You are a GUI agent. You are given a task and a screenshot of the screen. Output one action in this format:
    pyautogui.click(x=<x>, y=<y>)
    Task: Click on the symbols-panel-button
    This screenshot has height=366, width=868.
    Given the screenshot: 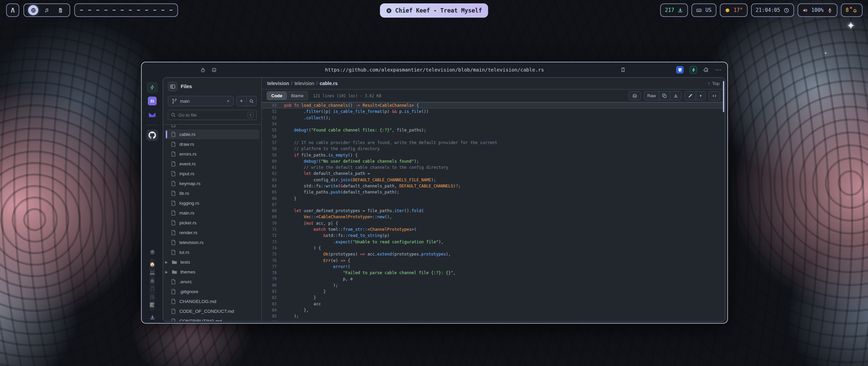 What is the action you would take?
    pyautogui.click(x=714, y=96)
    